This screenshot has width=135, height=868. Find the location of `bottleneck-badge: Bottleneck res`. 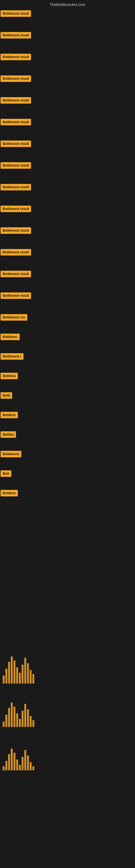

bottleneck-badge: Bottleneck res is located at coordinates (14, 317).